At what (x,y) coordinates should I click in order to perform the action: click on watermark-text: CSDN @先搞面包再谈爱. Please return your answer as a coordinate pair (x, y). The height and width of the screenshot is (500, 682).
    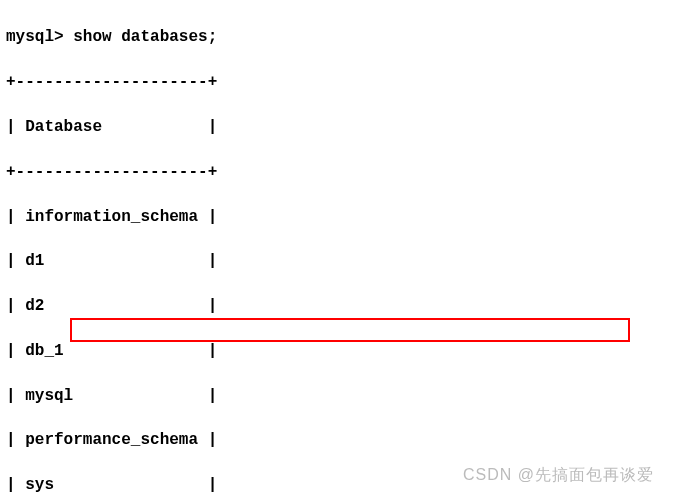
    Looking at the image, I should click on (558, 475).